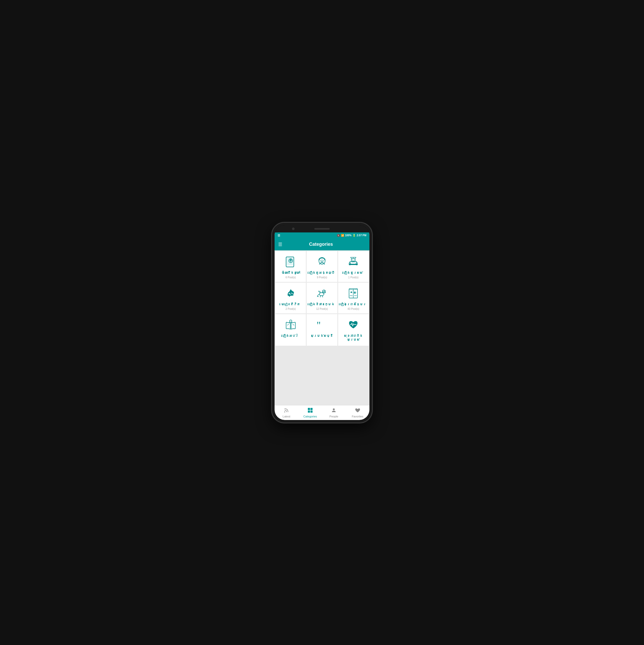  What do you see at coordinates (357, 417) in the screenshot?
I see `nav-label-favorites: Favorites` at bounding box center [357, 417].